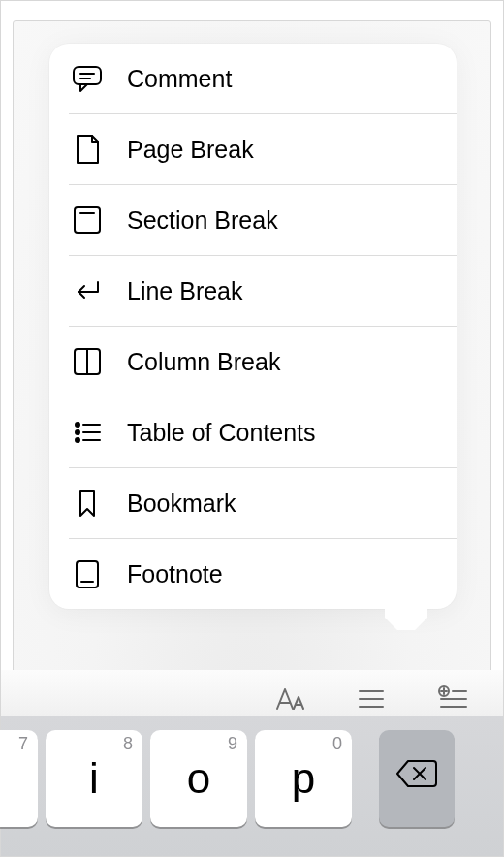 This screenshot has height=857, width=504. I want to click on key-hint: 9, so click(233, 745).